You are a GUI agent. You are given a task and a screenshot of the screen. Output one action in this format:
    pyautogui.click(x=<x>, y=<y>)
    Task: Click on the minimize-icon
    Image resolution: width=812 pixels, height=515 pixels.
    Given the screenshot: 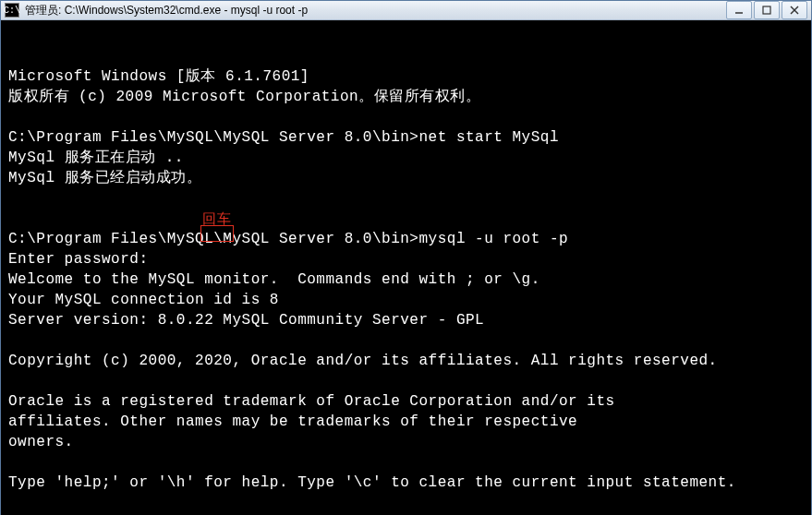 What is the action you would take?
    pyautogui.click(x=739, y=10)
    